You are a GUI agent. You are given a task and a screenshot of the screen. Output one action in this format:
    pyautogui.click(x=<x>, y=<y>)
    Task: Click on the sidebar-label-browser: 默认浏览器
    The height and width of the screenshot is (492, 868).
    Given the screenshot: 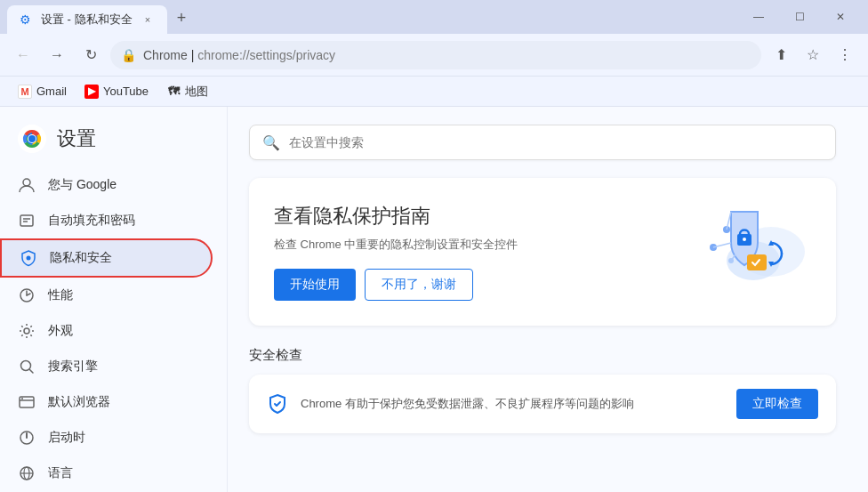 What is the action you would take?
    pyautogui.click(x=79, y=402)
    